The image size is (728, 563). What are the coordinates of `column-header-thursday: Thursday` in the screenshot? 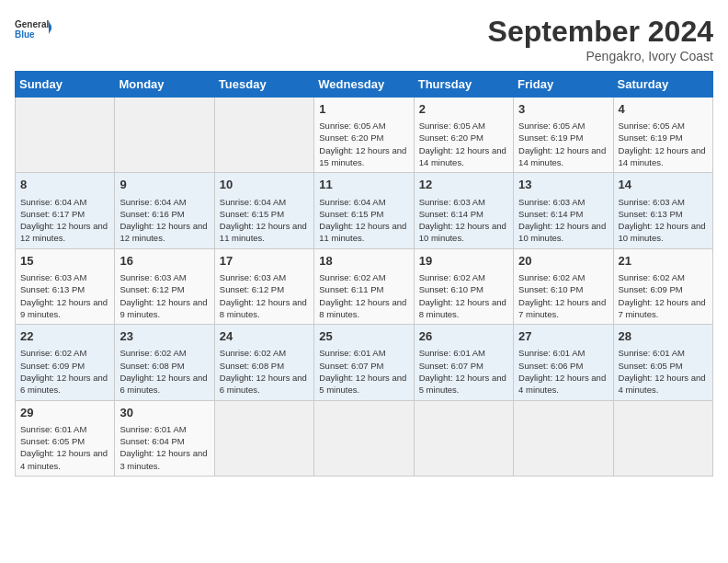 It's located at (463, 85).